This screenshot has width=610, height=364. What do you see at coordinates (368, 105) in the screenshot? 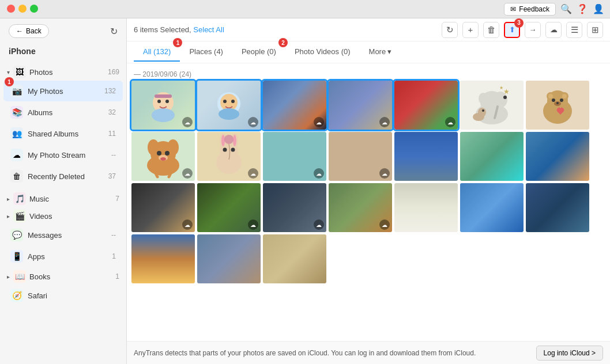
I see `photo-row-selected: ☁ ☁` at bounding box center [368, 105].